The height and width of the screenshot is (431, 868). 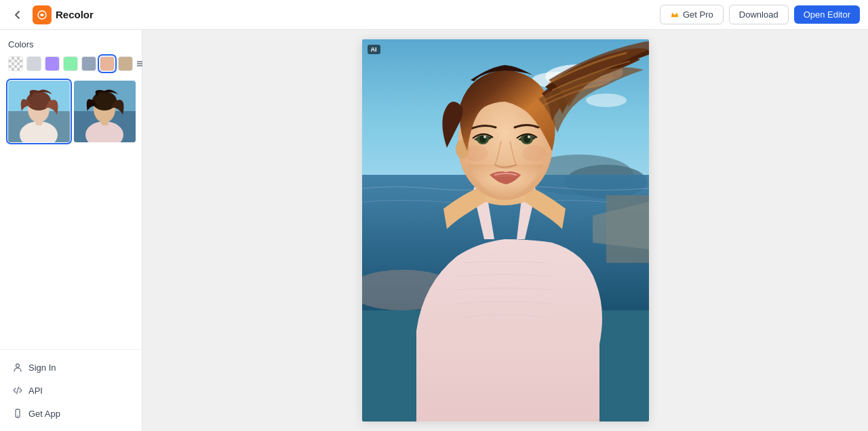 What do you see at coordinates (18, 367) in the screenshot?
I see `person-icon` at bounding box center [18, 367].